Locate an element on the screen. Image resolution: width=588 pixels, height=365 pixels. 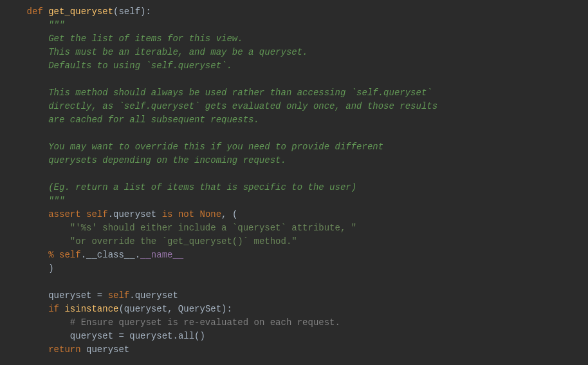
code-line: def get_queryset(self): is located at coordinates (294, 12).